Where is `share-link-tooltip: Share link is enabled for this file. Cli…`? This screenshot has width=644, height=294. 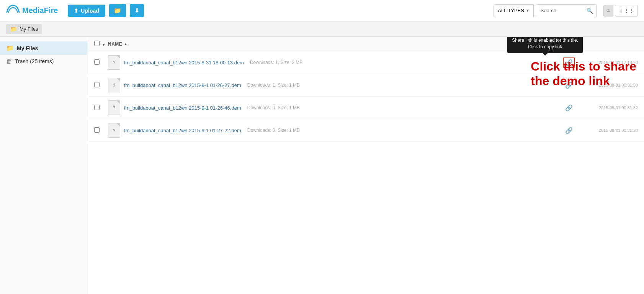 share-link-tooltip: Share link is enabled for this file. Cli… is located at coordinates (545, 45).